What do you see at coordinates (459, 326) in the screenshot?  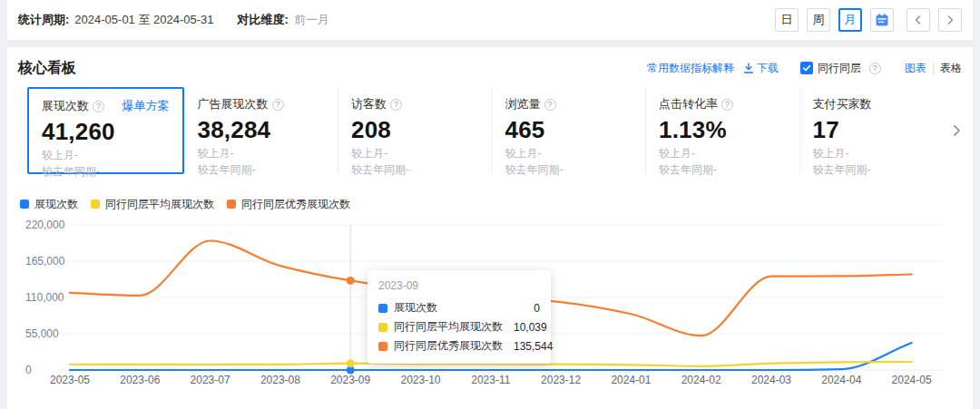 I see `tooltip-row: 同行同层平均展现次数10,039` at bounding box center [459, 326].